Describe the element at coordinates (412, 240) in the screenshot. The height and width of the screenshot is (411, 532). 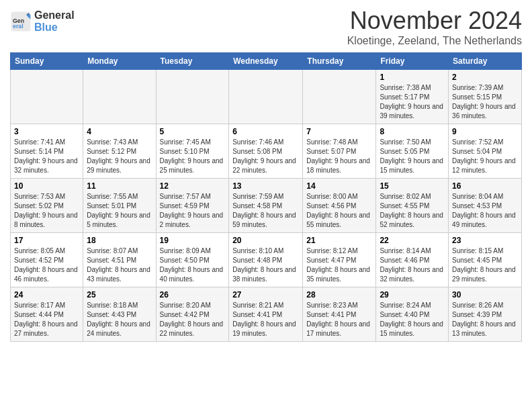
I see `day-number: 22` at that location.